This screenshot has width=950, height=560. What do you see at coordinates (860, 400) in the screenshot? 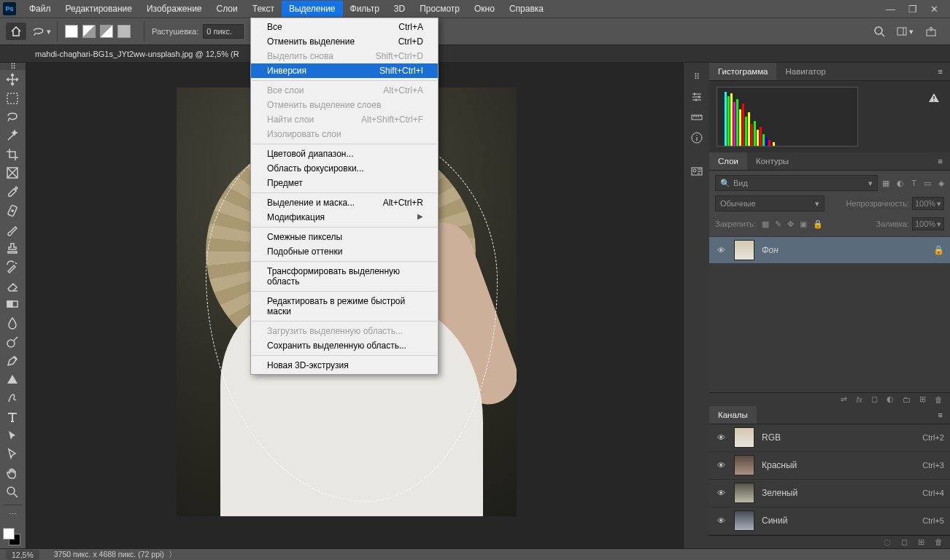
I see `layer-fx-icon: fx` at bounding box center [860, 400].